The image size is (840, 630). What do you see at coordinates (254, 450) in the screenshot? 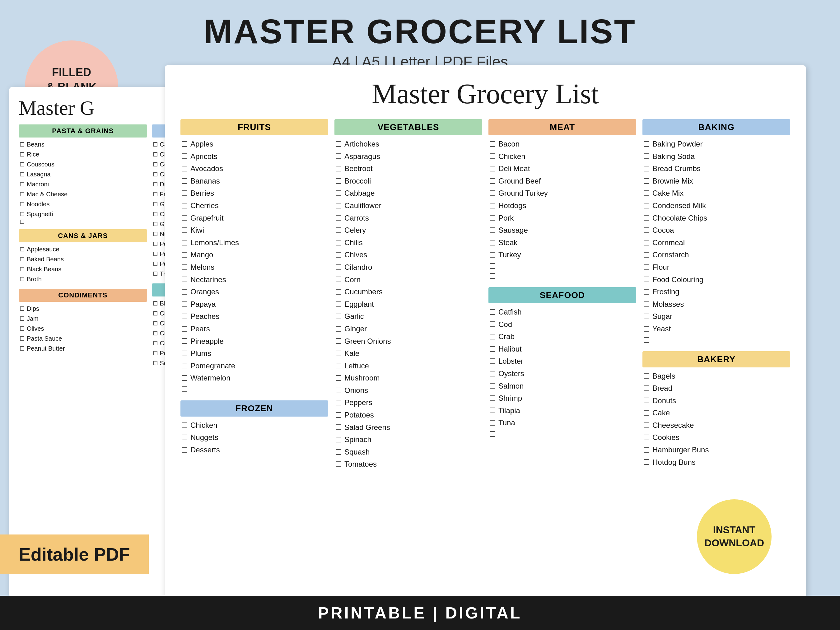
I see `list-item: Desserts` at bounding box center [254, 450].